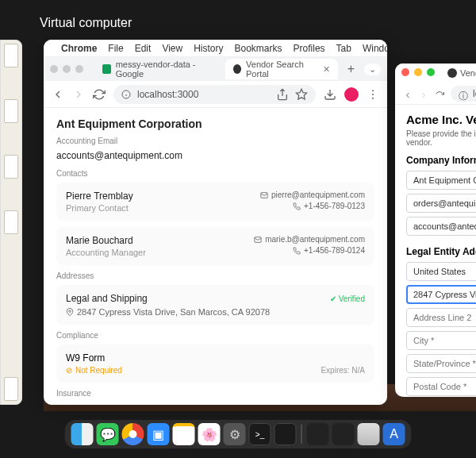 This screenshot has width=476, height=458. What do you see at coordinates (216, 69) in the screenshot?
I see `tab-strip: messy-vendor-data - Google Vendor Search…` at bounding box center [216, 69].